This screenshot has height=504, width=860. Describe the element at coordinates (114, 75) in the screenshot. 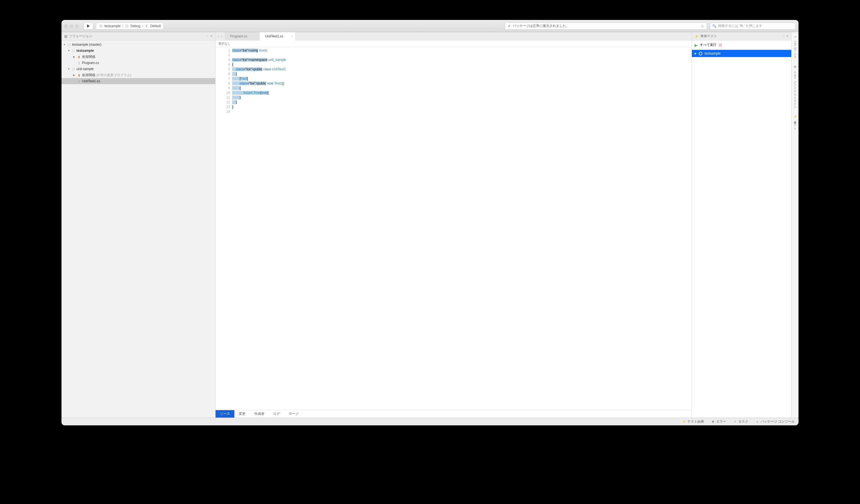

I see `deps-update-note: (4 件の更新プログラム)` at that location.